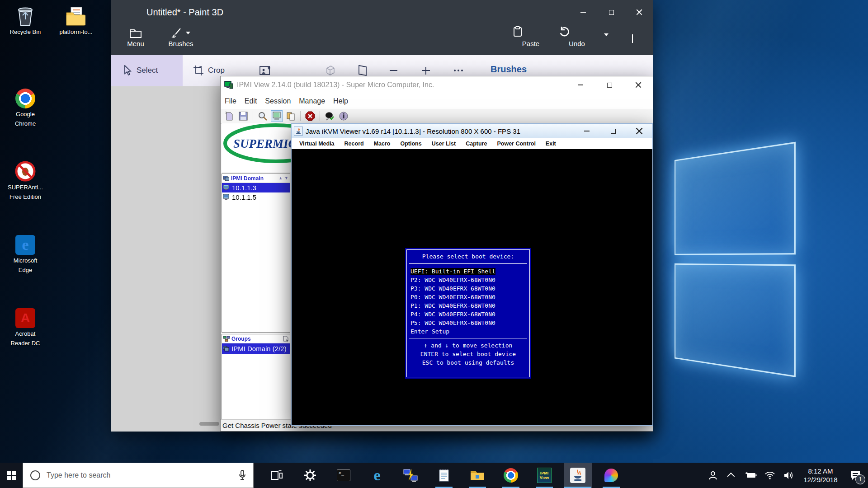 The image size is (868, 488). I want to click on desktop-icon-recycle-bin: Recycle Bin, so click(25, 21).